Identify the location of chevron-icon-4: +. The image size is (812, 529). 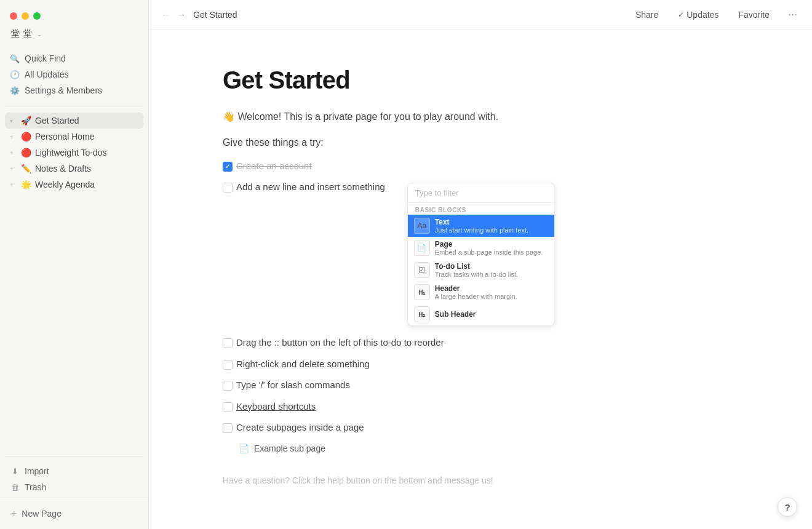
(14, 185).